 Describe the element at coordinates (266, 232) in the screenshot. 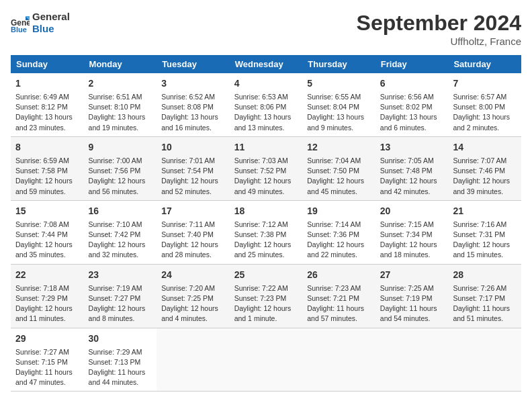

I see `list-item: 18 Sunrise: 7:12 AMSunset: 7:38 PMDaylig…` at that location.